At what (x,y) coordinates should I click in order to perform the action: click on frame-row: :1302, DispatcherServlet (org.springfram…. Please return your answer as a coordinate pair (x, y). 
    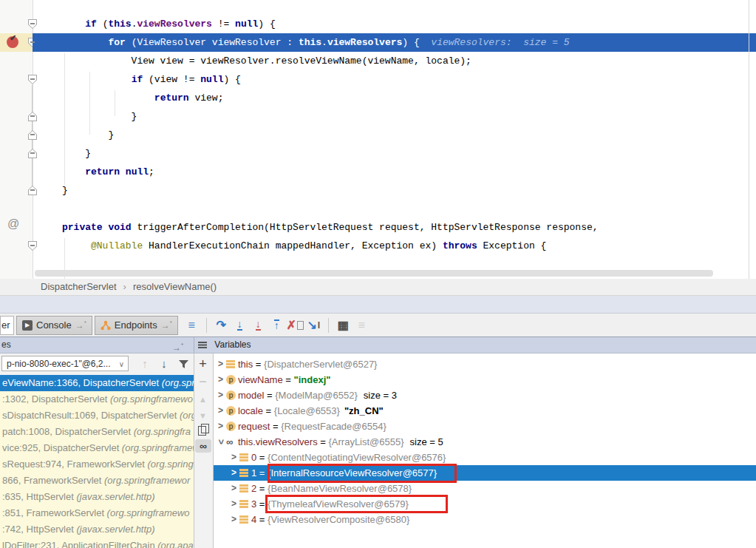
    Looking at the image, I should click on (97, 399).